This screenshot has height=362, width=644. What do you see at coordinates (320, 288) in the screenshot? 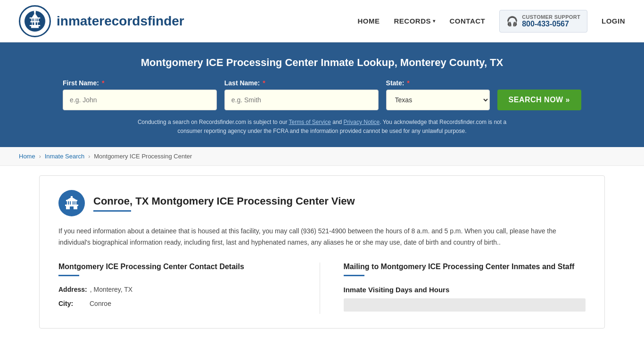
I see `column-divider` at bounding box center [320, 288].